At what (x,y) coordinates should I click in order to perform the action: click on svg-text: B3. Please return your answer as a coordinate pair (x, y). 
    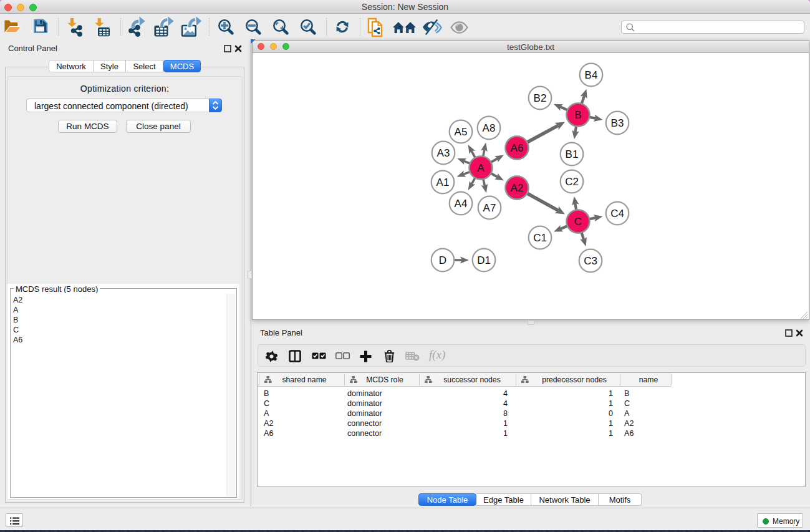
    Looking at the image, I should click on (617, 123).